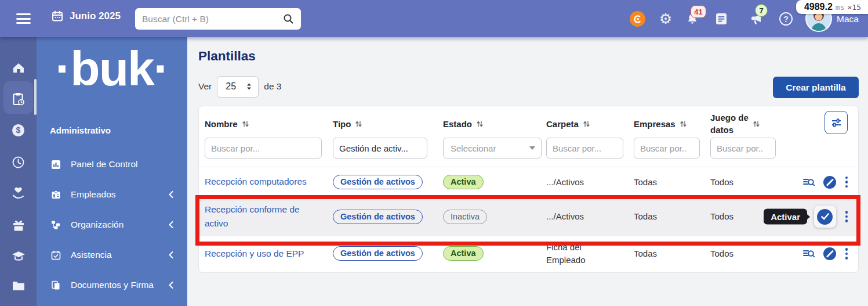 The image size is (868, 306). I want to click on debug-ms-unit: ms, so click(840, 7).